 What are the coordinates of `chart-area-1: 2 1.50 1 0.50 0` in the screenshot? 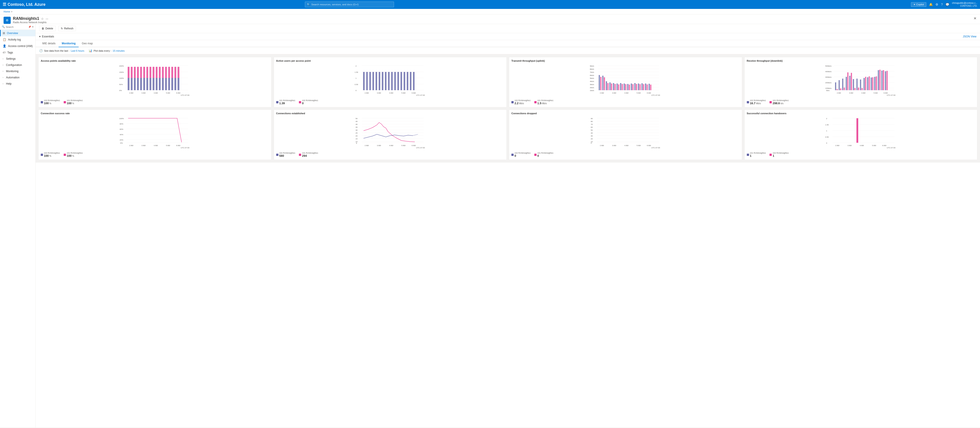 It's located at (390, 81).